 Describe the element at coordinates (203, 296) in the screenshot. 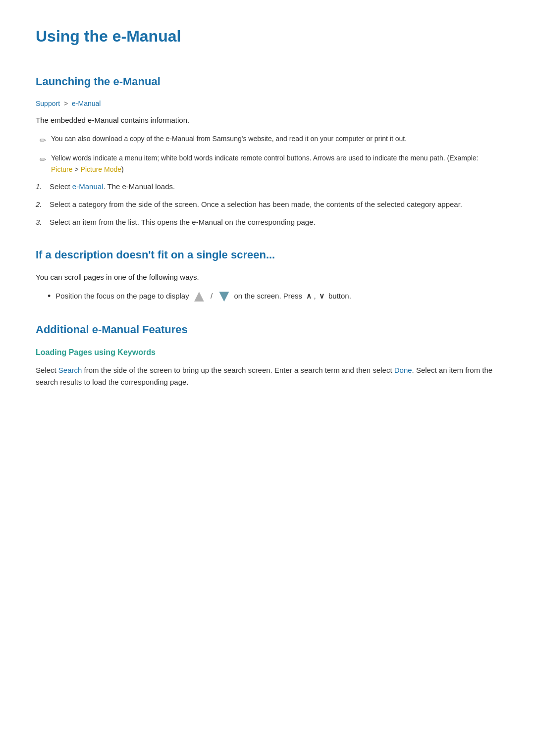

I see `scroll-text: Position the focus on the page to displa…` at that location.